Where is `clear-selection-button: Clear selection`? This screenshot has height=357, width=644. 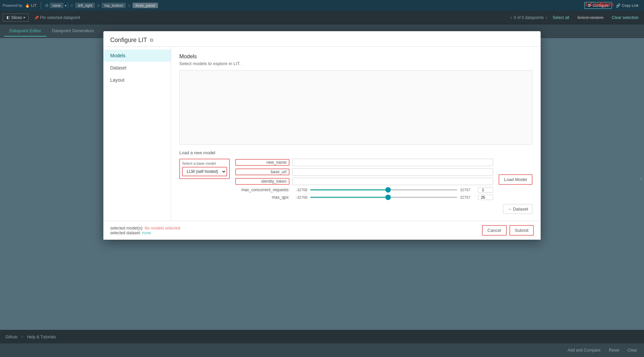
clear-selection-button: Clear selection is located at coordinates (625, 18).